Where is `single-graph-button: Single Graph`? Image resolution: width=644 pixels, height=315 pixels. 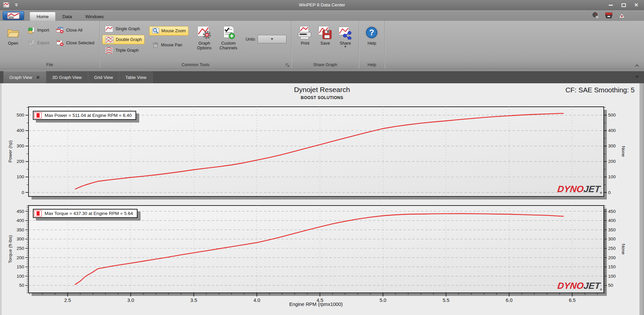 single-graph-button: Single Graph is located at coordinates (123, 29).